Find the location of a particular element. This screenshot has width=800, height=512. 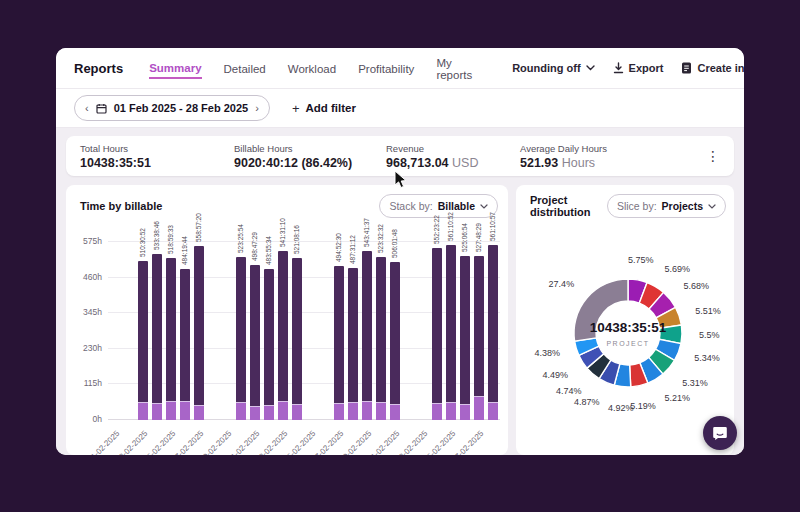

donut-slice-label: 5.21% is located at coordinates (678, 398).